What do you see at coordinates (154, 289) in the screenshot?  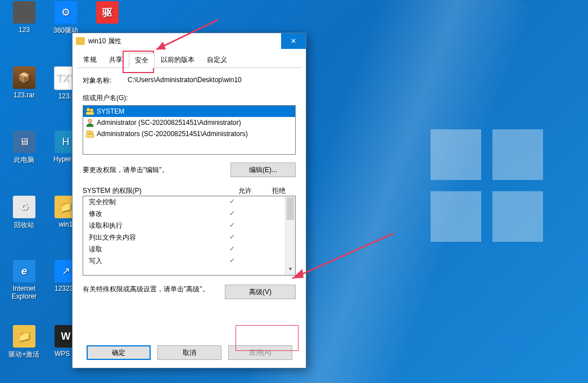 I see `advanced-hint: 有关特殊权限或高级设置，请单击"高级"。` at bounding box center [154, 289].